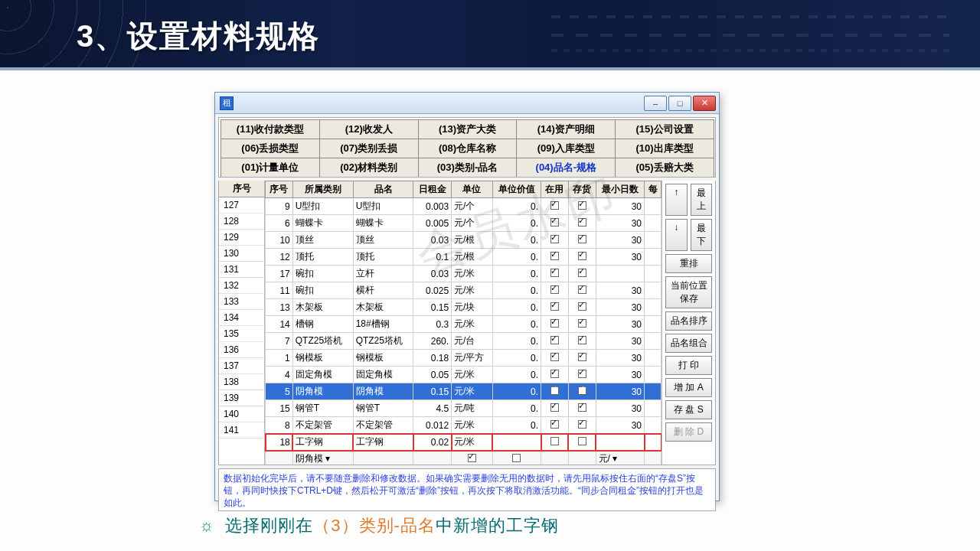  Describe the element at coordinates (464, 392) in the screenshot. I see `table-row: 5阴角模阴角模0.15元/米0.30` at that location.